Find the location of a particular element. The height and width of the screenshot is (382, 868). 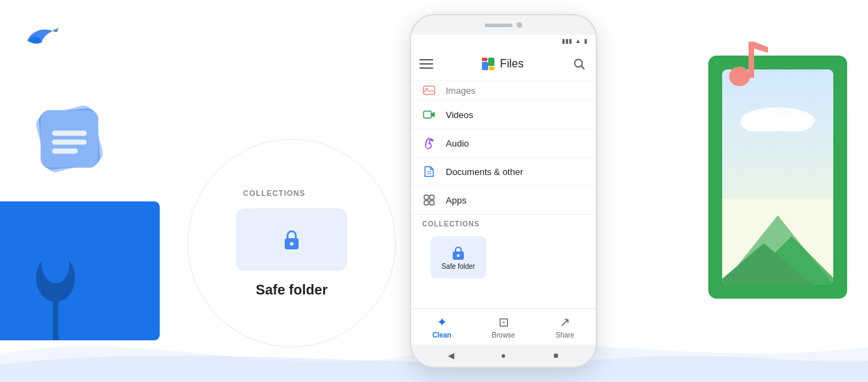

nav-browse: ⊡ Browse is located at coordinates (504, 326).